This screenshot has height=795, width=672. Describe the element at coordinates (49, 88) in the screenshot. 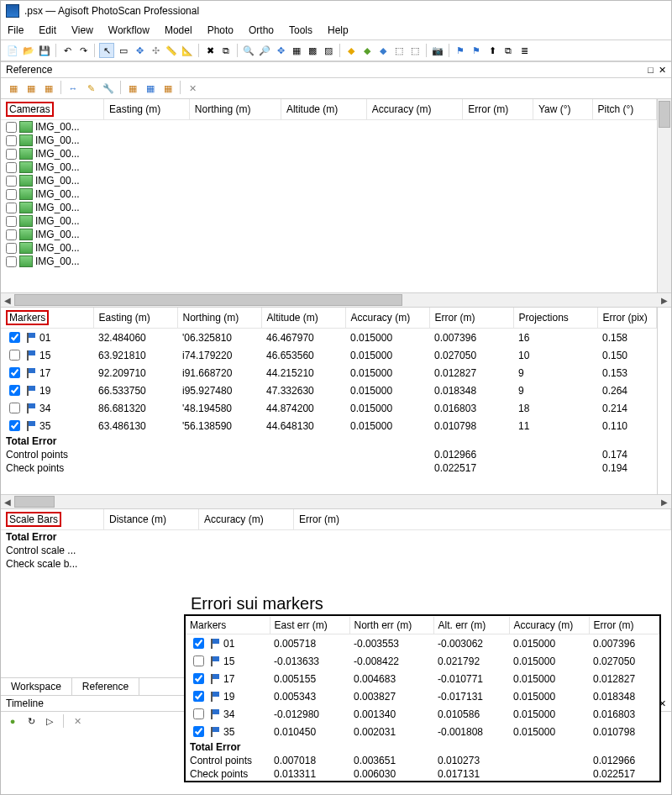

I see `ref-tb-3-icon: ▦` at that location.